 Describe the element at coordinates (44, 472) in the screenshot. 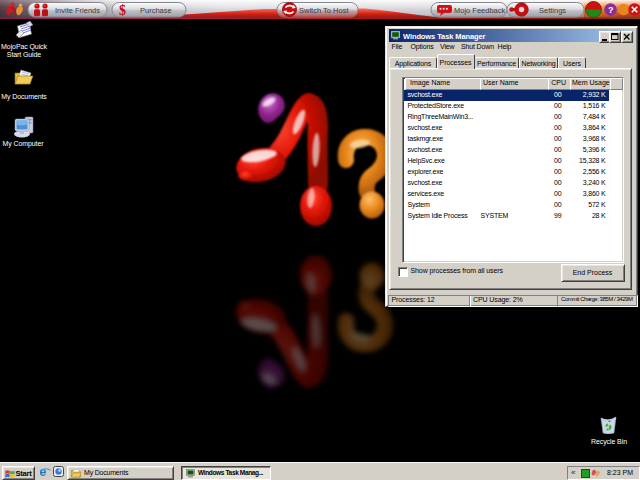

I see `svg-text: e` at that location.